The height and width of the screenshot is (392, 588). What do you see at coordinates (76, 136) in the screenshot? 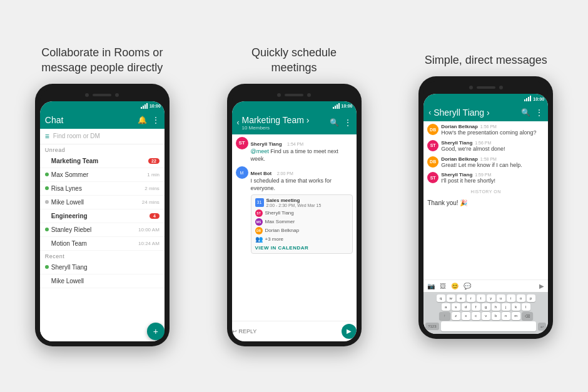
I see `search-placeholder: Find room or DM` at bounding box center [76, 136].